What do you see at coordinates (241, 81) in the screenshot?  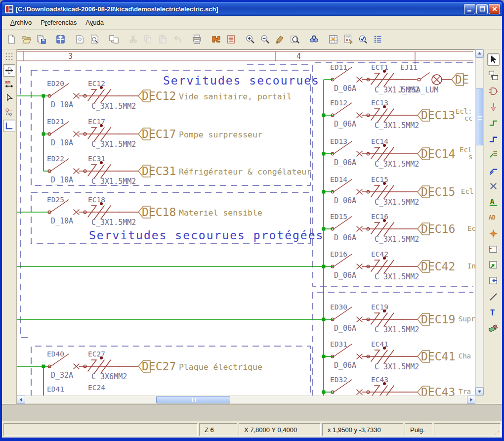 I see `group-title: Servitudes secourues` at bounding box center [241, 81].